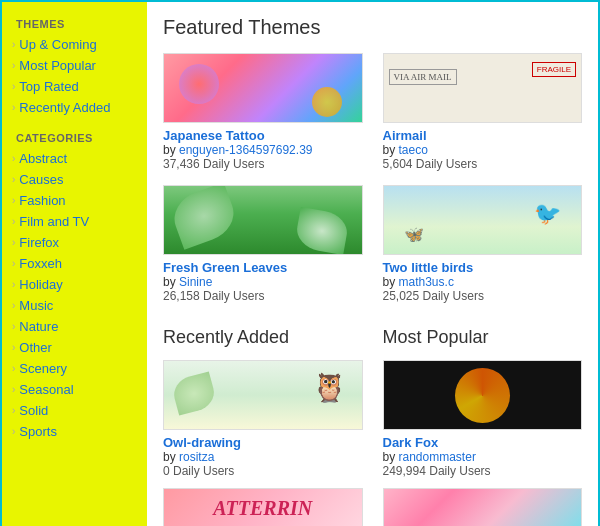 This screenshot has width=600, height=526. Describe the element at coordinates (263, 150) in the screenshot. I see `theme-author-japanese: by enguyen-1364597692.39` at that location.